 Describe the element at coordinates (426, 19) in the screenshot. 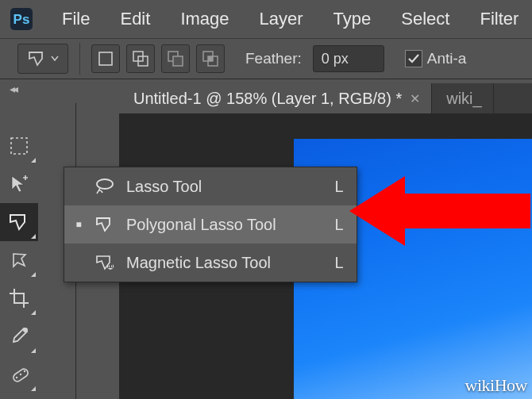

I see `menu-select: Select` at that location.